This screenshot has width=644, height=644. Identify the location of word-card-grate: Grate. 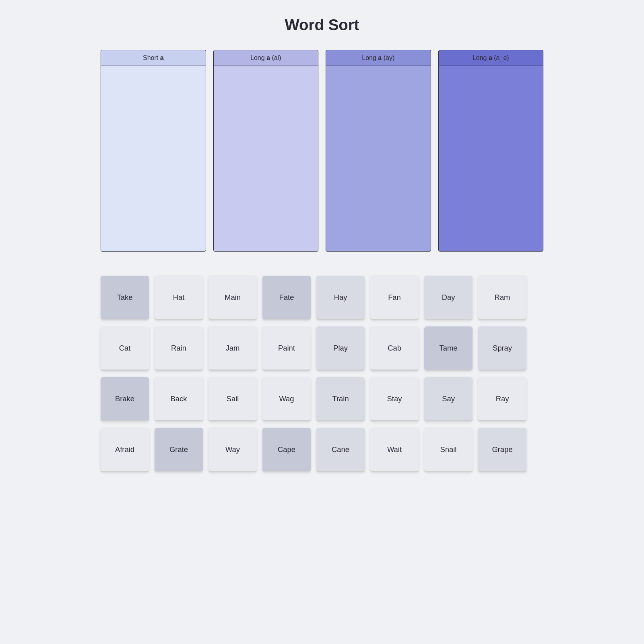
(179, 450).